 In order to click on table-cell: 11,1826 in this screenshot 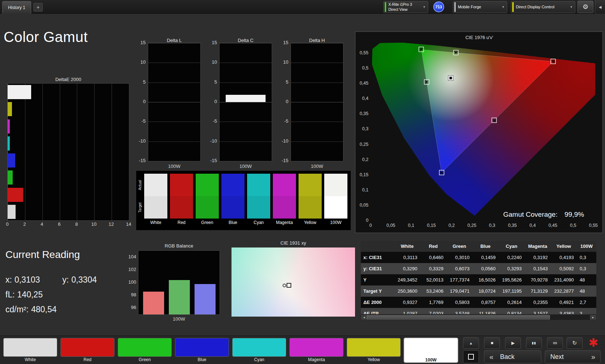, I will do `click(485, 311)`.